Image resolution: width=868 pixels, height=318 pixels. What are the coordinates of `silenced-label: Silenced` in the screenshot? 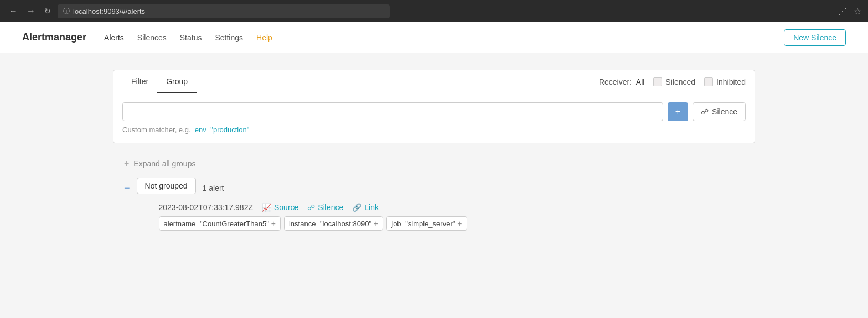 It's located at (680, 82).